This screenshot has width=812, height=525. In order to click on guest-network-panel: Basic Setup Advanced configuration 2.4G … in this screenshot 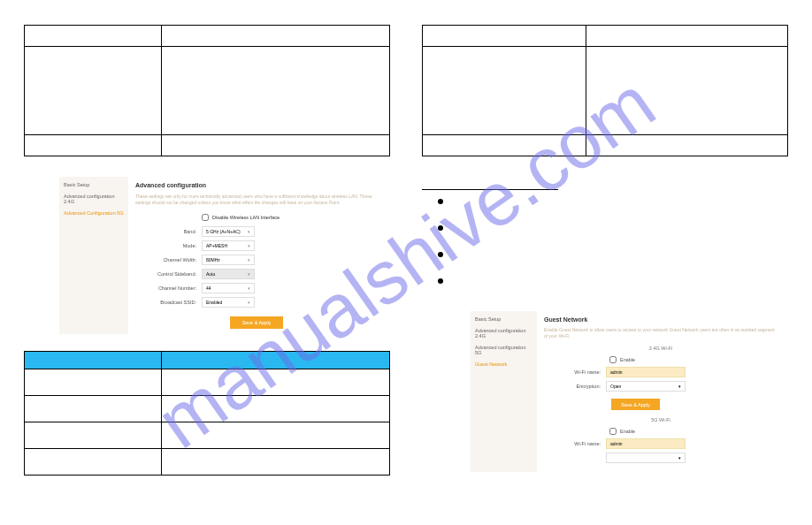, I will do `click(628, 392)`.